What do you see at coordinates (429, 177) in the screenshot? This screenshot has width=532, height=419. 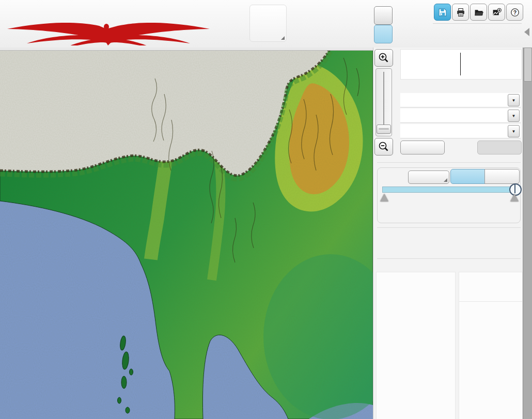 I see `bookmark-button` at bounding box center [429, 177].